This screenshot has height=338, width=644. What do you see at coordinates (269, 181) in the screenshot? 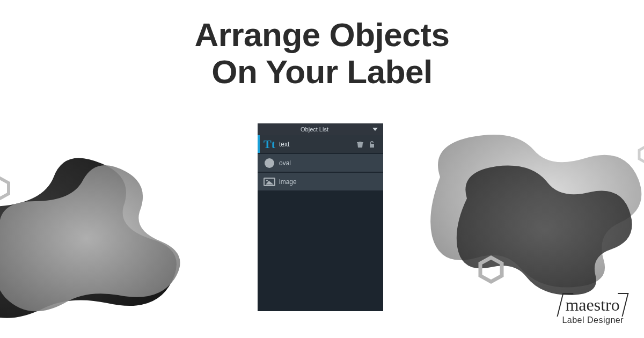
I see `image-icon` at bounding box center [269, 181].